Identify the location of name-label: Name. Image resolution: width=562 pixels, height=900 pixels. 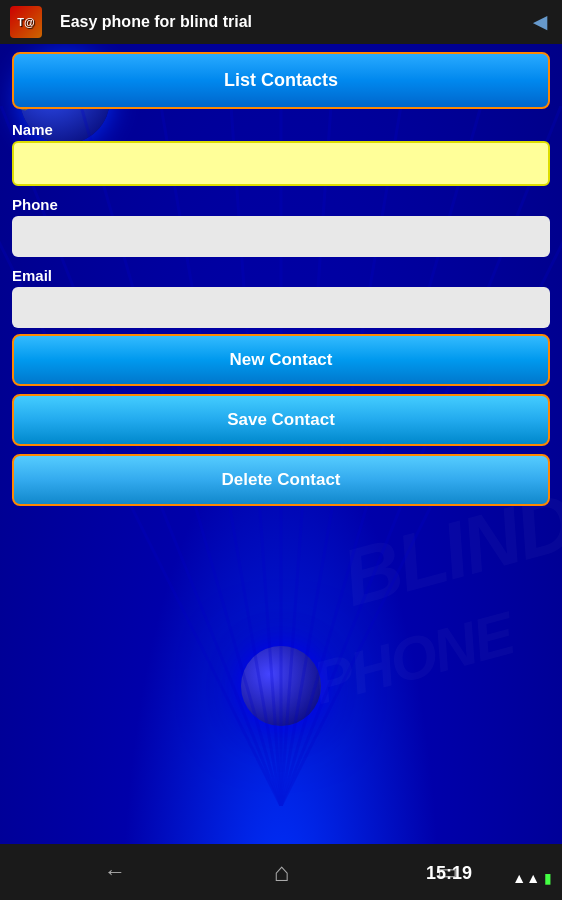
(281, 130).